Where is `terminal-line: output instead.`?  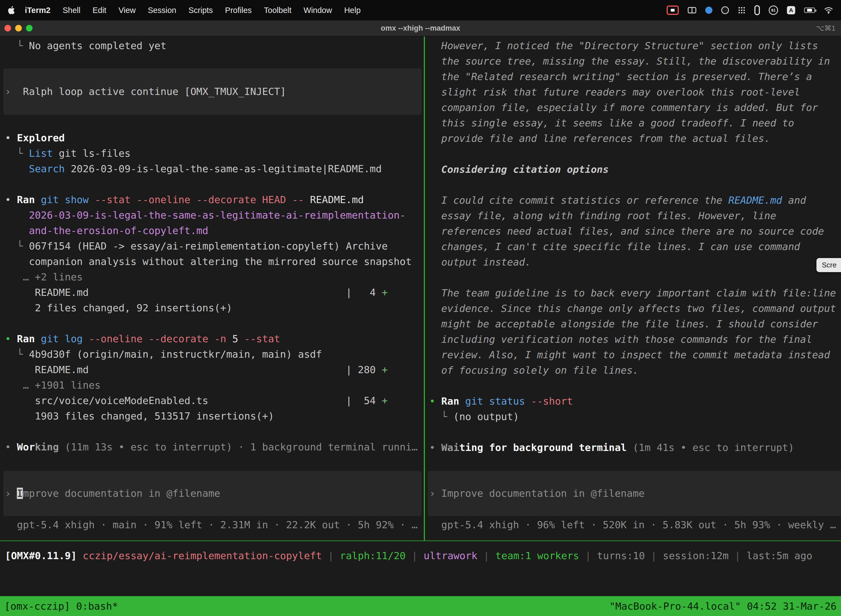 terminal-line: output instead. is located at coordinates (633, 262).